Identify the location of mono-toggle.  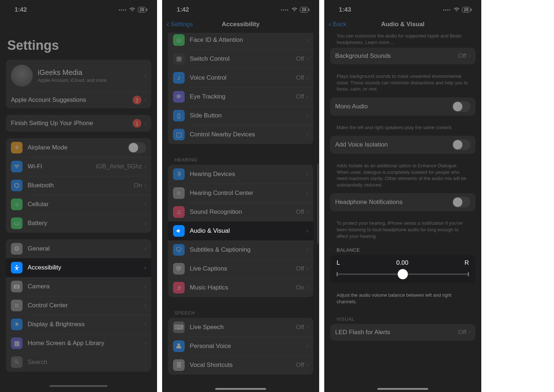
(461, 107).